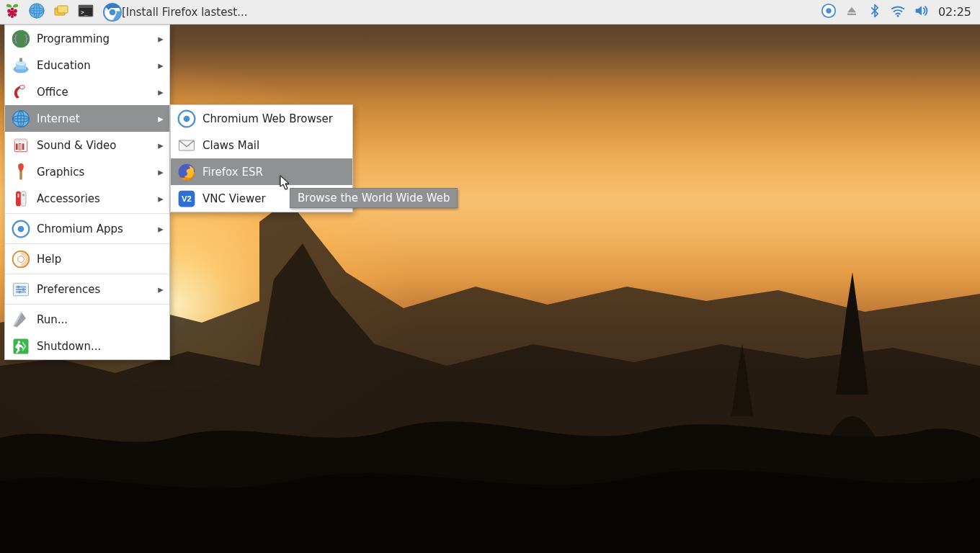 This screenshot has width=980, height=553. I want to click on tray-eject, so click(852, 12).